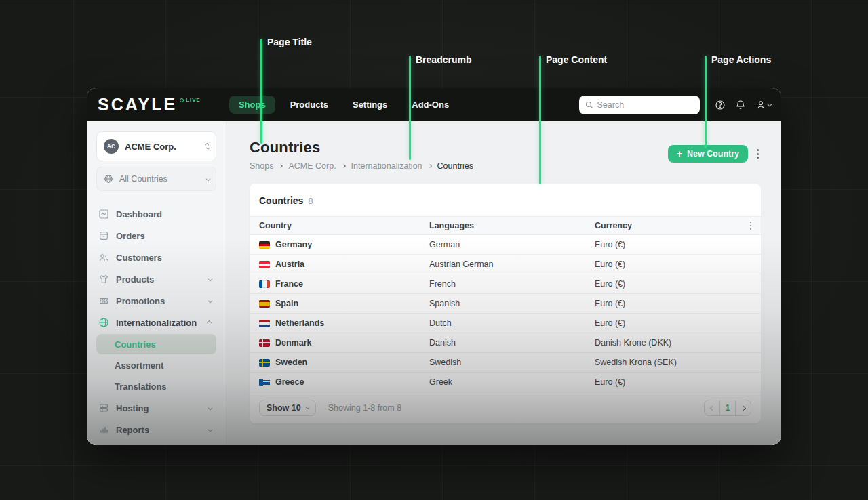  Describe the element at coordinates (290, 264) in the screenshot. I see `country-name: Austria` at that location.